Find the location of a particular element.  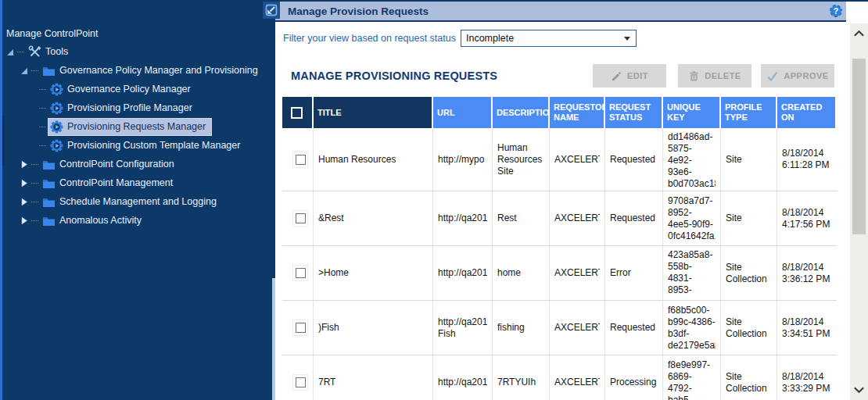

column-header: PROFILE TYPE is located at coordinates (749, 112).